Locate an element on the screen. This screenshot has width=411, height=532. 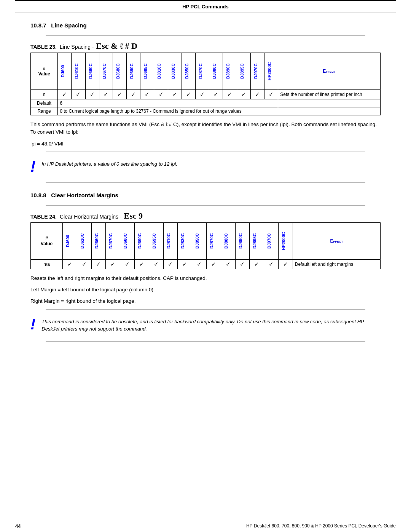
check-na-895: ✓ is located at coordinates (257, 264).